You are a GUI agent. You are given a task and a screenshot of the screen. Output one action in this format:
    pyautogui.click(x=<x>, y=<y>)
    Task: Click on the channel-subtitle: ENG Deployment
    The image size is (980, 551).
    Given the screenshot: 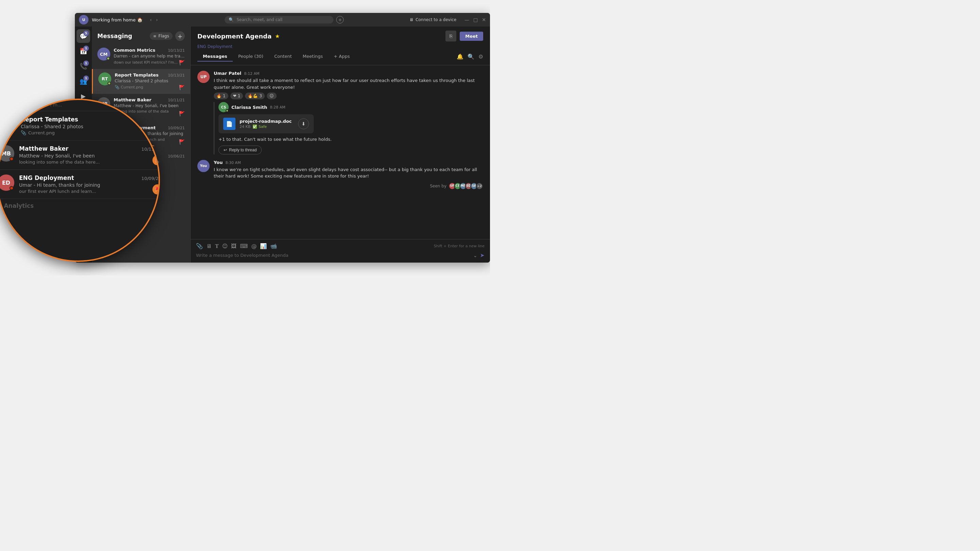 What is the action you would take?
    pyautogui.click(x=340, y=46)
    